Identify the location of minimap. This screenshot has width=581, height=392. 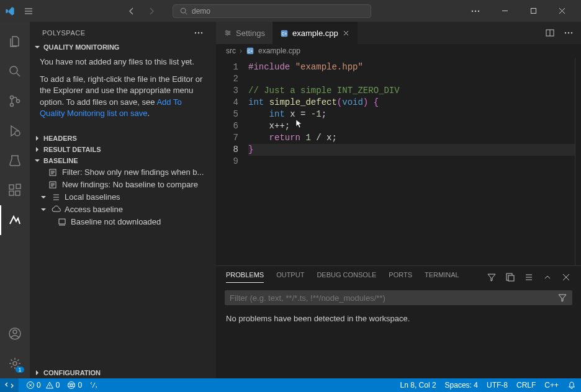
(578, 161).